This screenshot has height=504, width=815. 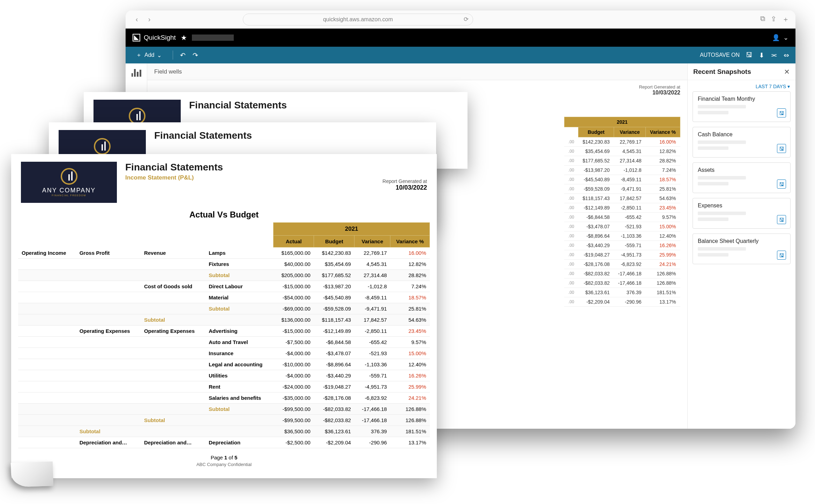 I want to click on field-wells-bar: Field wells, so click(x=417, y=72).